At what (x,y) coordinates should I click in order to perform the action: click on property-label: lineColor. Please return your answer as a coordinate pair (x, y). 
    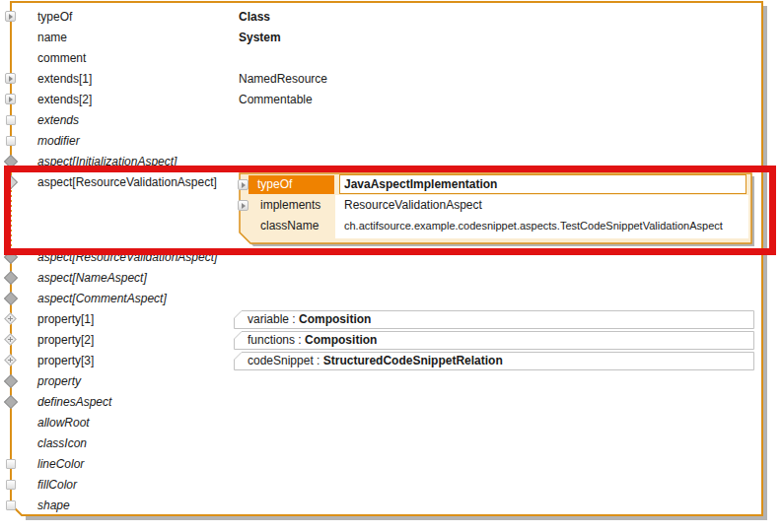
    Looking at the image, I should click on (61, 464).